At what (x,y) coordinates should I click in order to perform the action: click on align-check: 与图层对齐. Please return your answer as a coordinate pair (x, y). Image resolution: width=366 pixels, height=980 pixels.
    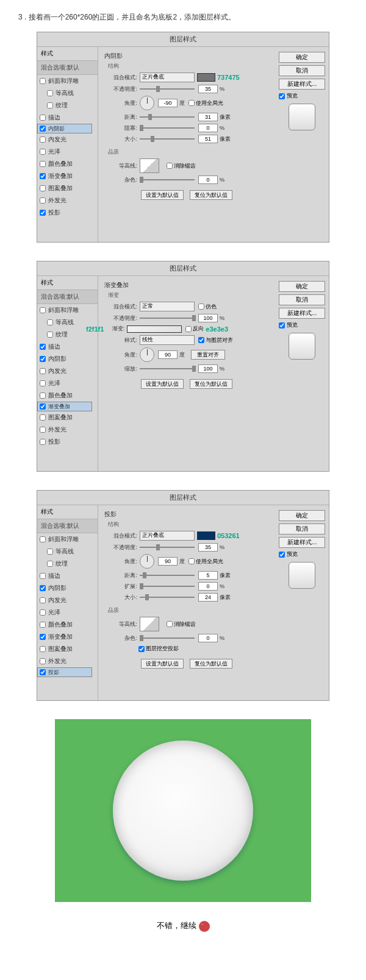
    Looking at the image, I should click on (216, 340).